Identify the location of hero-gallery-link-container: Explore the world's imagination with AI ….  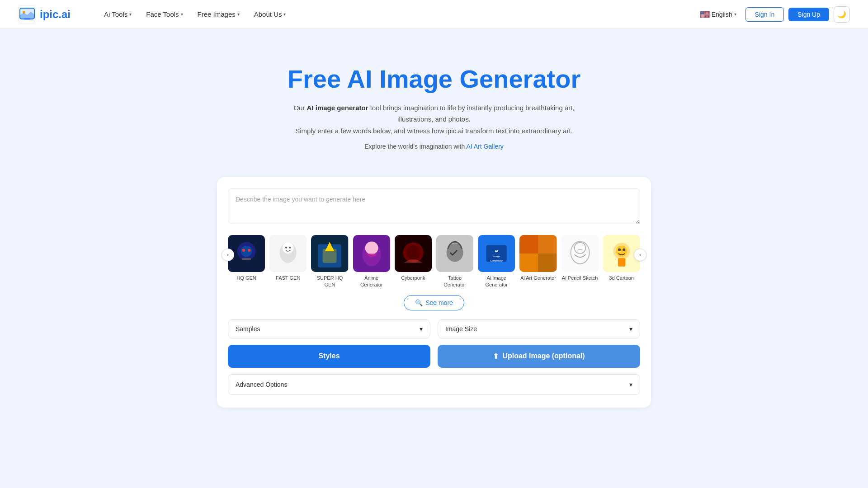
(434, 146).